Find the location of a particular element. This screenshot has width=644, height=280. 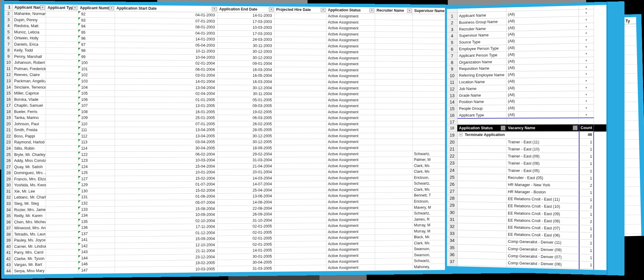

row-number: 19 is located at coordinates (9, 118).